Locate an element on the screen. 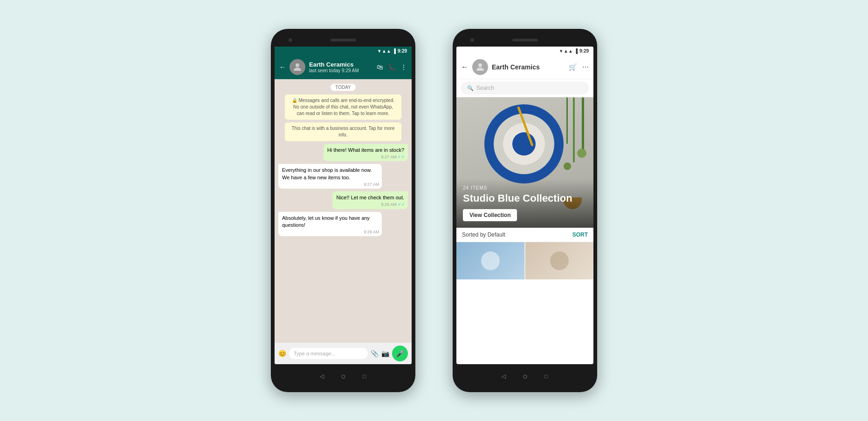 The height and width of the screenshot is (421, 868). sort-button: SORT is located at coordinates (580, 235).